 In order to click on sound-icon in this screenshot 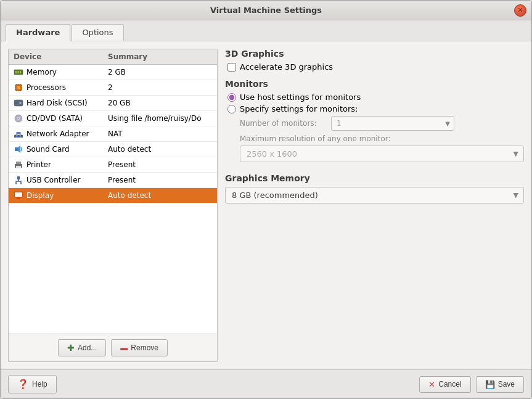, I will do `click(18, 149)`.